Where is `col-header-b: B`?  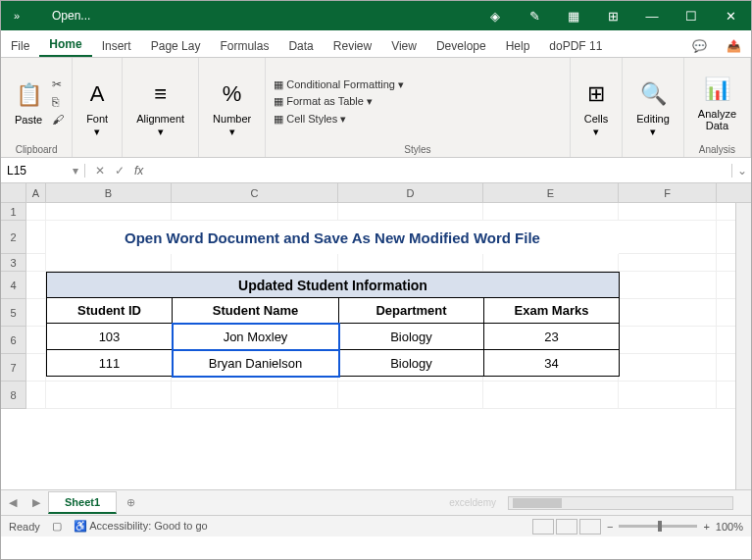 col-header-b: B is located at coordinates (109, 192).